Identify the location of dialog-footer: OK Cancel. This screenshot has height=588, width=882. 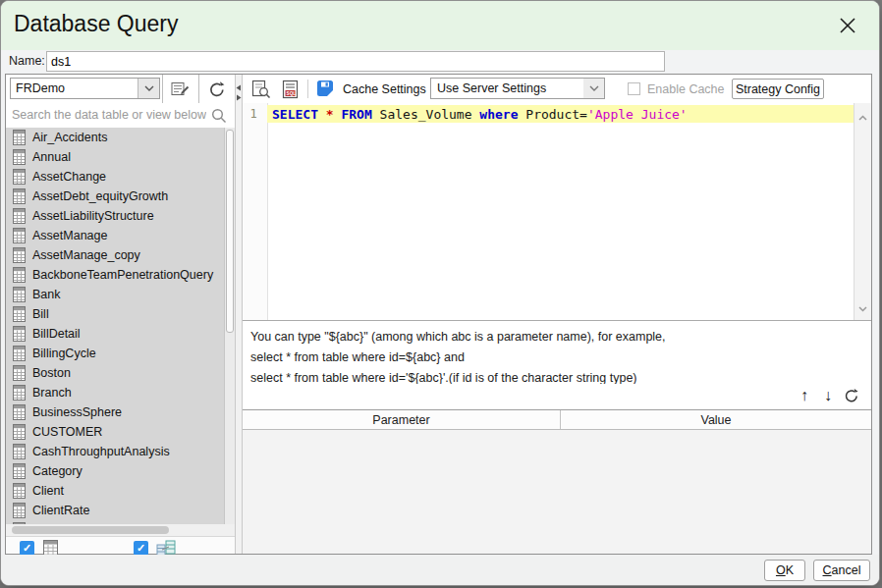
(440, 569).